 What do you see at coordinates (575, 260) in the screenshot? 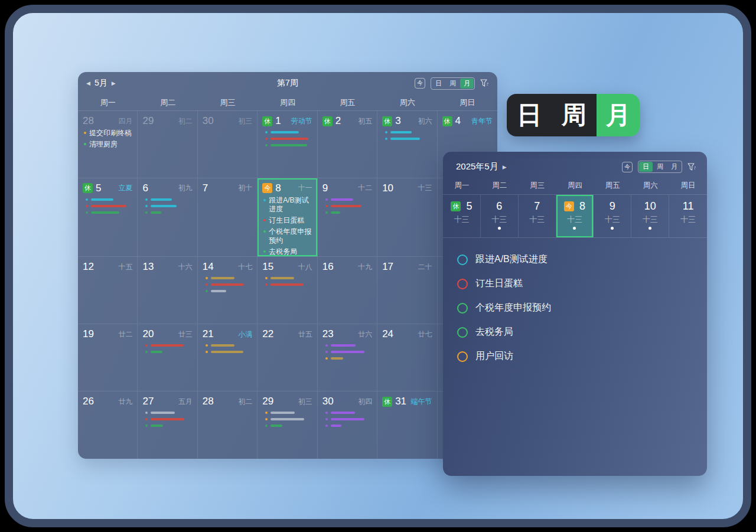
I see `task-item: 跟进A/B测试进度` at bounding box center [575, 260].